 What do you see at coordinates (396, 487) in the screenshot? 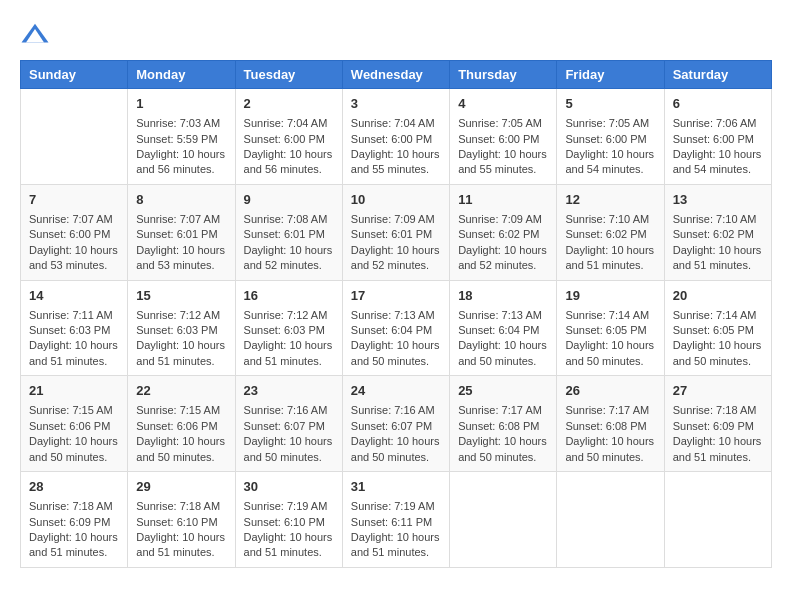
I see `day-number: 31` at bounding box center [396, 487].